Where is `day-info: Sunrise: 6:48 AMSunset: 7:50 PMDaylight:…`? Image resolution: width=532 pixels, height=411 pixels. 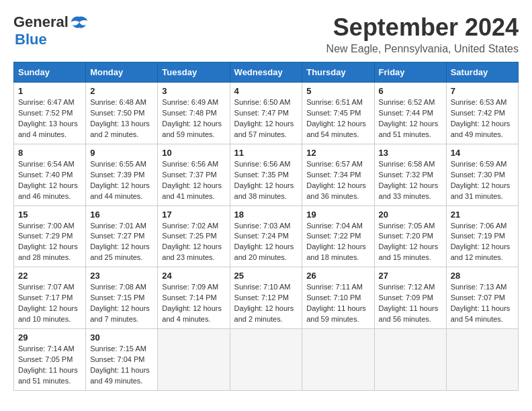 day-info: Sunrise: 6:48 AMSunset: 7:50 PMDaylight:… is located at coordinates (122, 119).